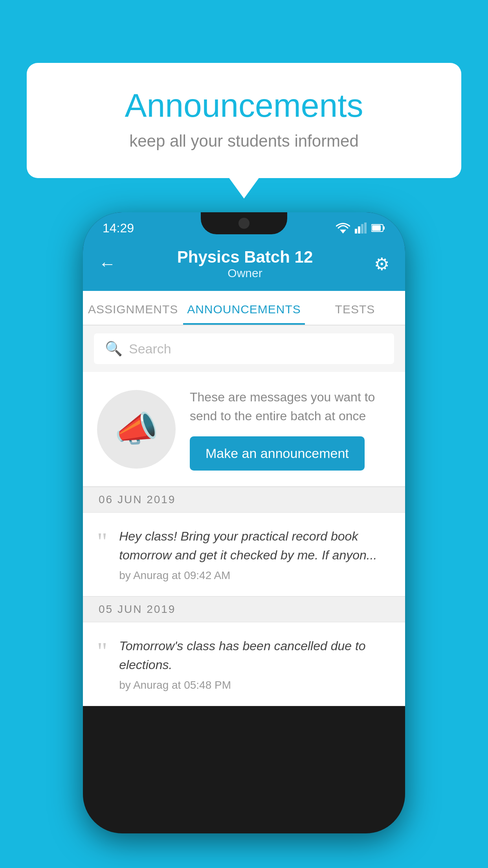 This screenshot has width=488, height=868. Describe the element at coordinates (244, 141) in the screenshot. I see `speech-bubble-subtitle: keep all your students informed` at that location.